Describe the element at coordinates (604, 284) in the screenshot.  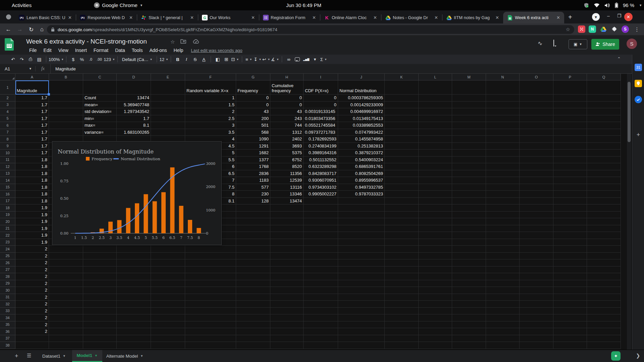
I see `cell-Q29` at that location.